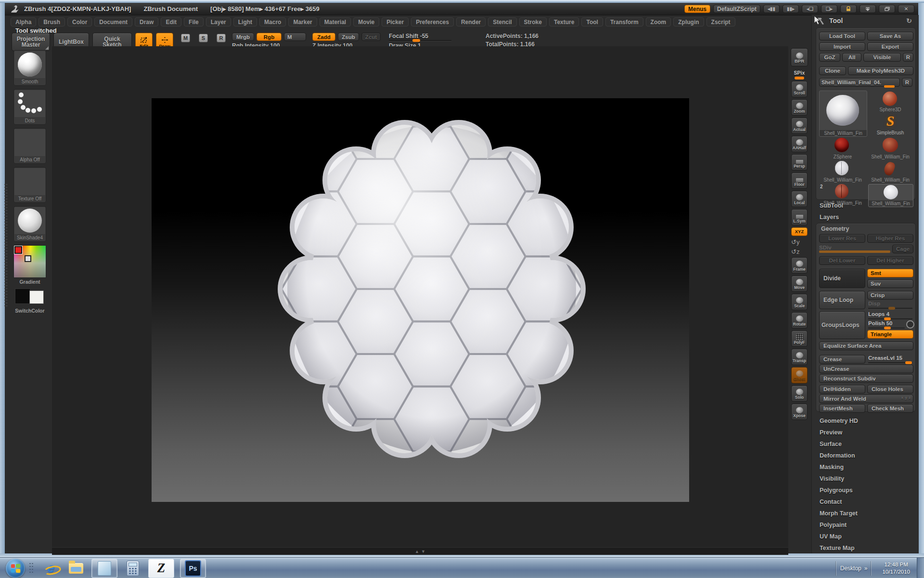 This screenshot has height=578, width=924. What do you see at coordinates (810, 9) in the screenshot?
I see `cycle-ui-left-button: ◂❏` at bounding box center [810, 9].